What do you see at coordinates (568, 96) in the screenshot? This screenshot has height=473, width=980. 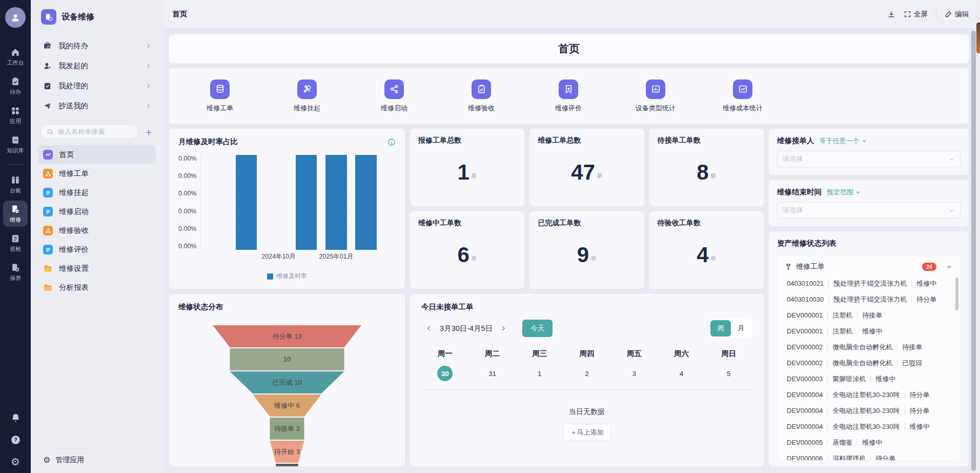 I see `quick-action-维修评价: 维修评价` at bounding box center [568, 96].